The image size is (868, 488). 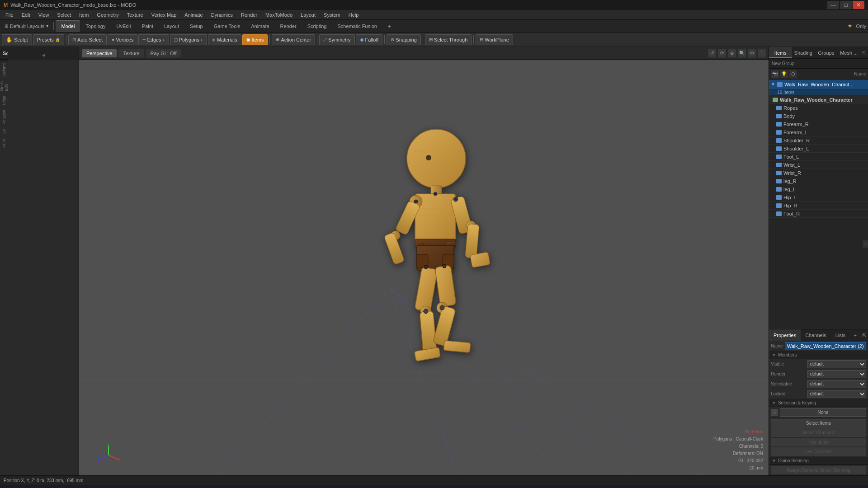 I want to click on props-visible-select: default, so click(x=836, y=364).